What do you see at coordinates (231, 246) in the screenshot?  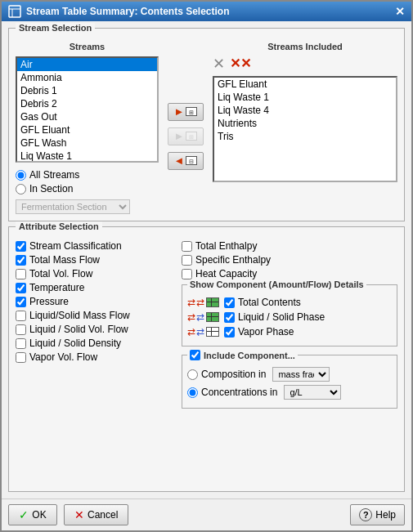 I see `cb-total-enthalpy-row: Total Enthalpy` at bounding box center [231, 246].